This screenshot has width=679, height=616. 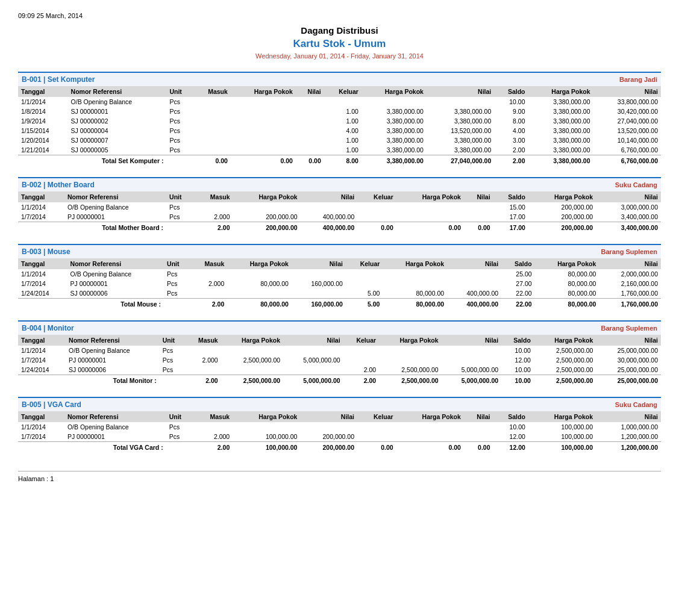 I want to click on table-B-001: TanggalNomor ReferensiUnitMasukHarga Pok…, so click(x=340, y=126).